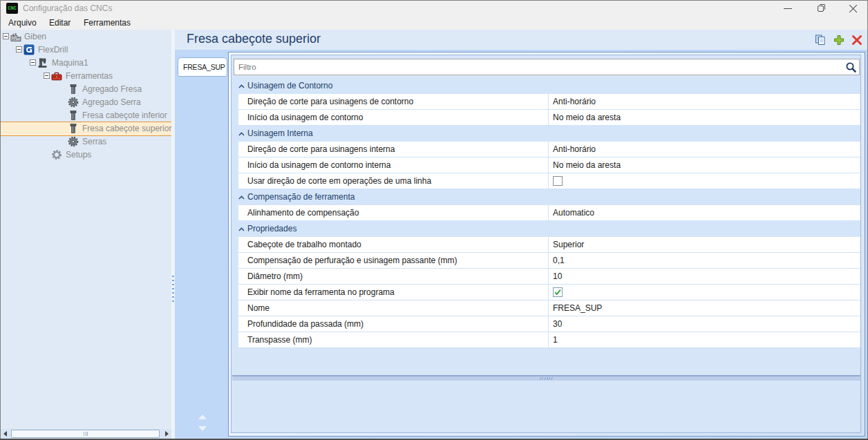  I want to click on window-border, so click(0, 220).